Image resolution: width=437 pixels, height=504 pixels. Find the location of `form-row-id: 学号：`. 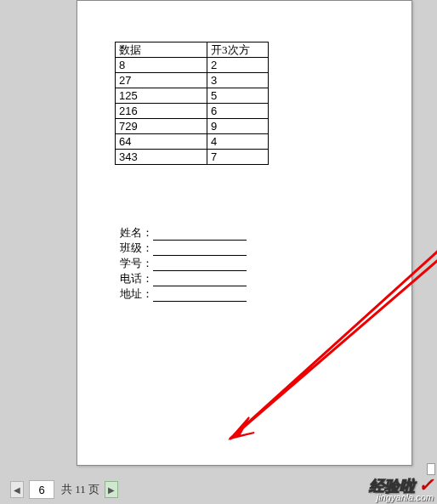

form-row-id: 学号： is located at coordinates (184, 263).